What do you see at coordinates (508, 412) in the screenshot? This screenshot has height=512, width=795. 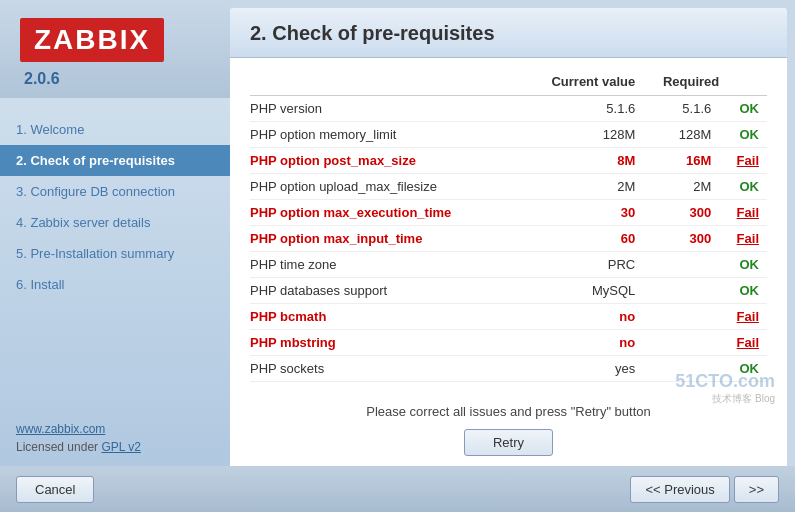 I see `retry-message: Please correct all issues and press "Ret…` at bounding box center [508, 412].